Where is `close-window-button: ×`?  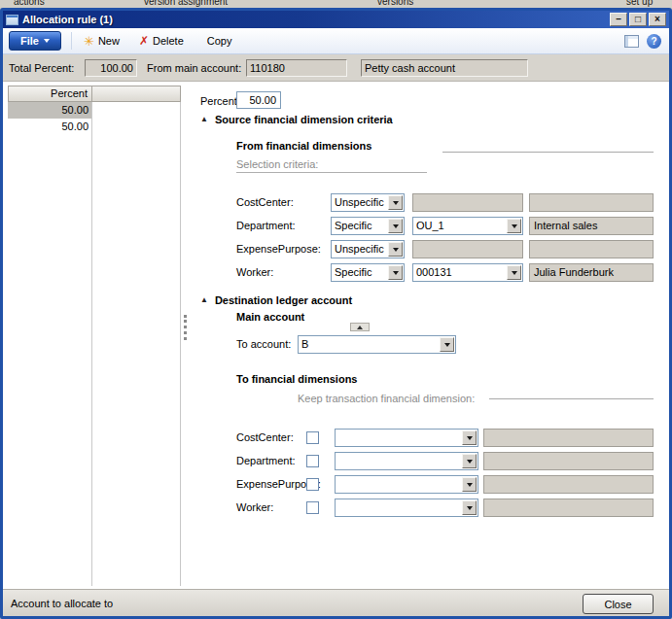
close-window-button: × is located at coordinates (657, 19).